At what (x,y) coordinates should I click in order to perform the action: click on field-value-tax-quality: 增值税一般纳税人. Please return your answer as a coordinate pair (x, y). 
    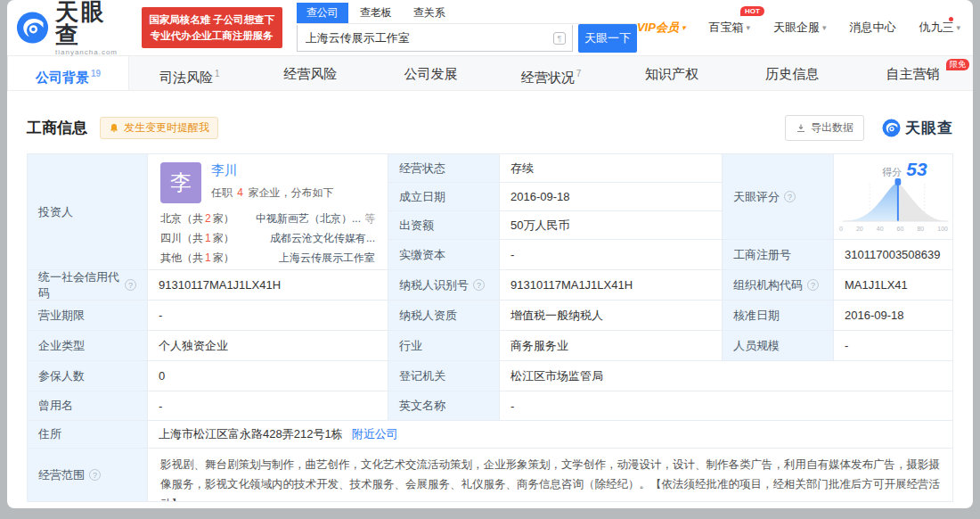
    Looking at the image, I should click on (611, 316).